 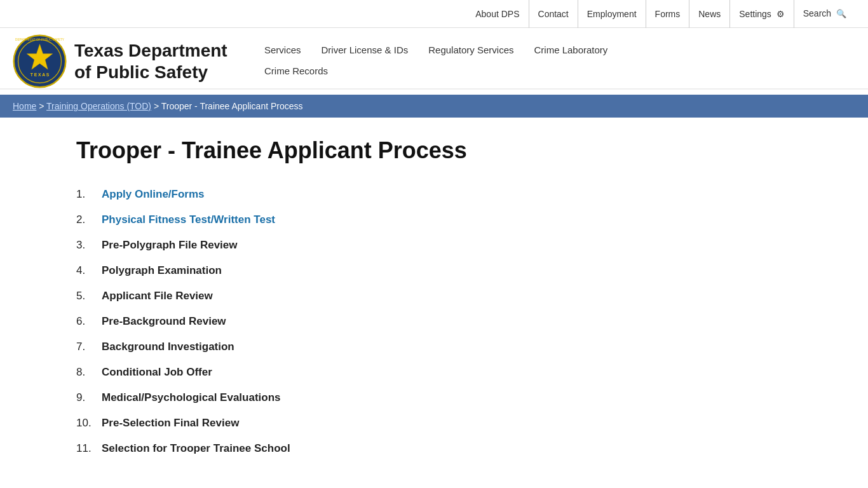 I want to click on svg-text: DEPARTMENT OF PUBLIC SAFETY, so click(x=39, y=39).